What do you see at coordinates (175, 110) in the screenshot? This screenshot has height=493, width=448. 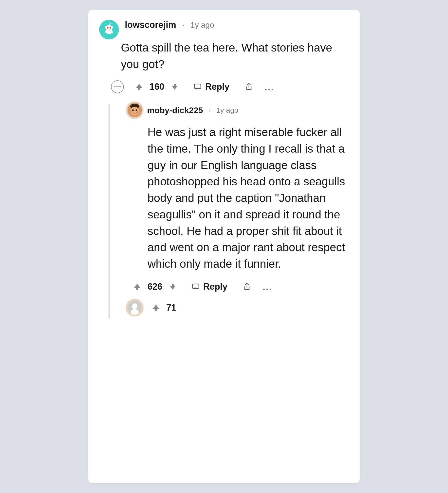 I see `comment-2-username: moby-dick225` at bounding box center [175, 110].